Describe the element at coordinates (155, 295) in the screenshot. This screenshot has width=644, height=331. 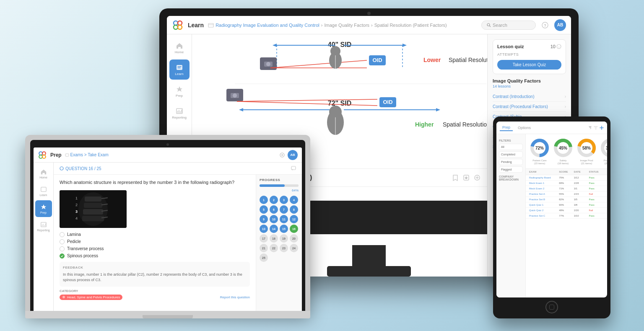
I see `category-section: CATEGORY Head, Spine and Pelvis Procedur…` at that location.